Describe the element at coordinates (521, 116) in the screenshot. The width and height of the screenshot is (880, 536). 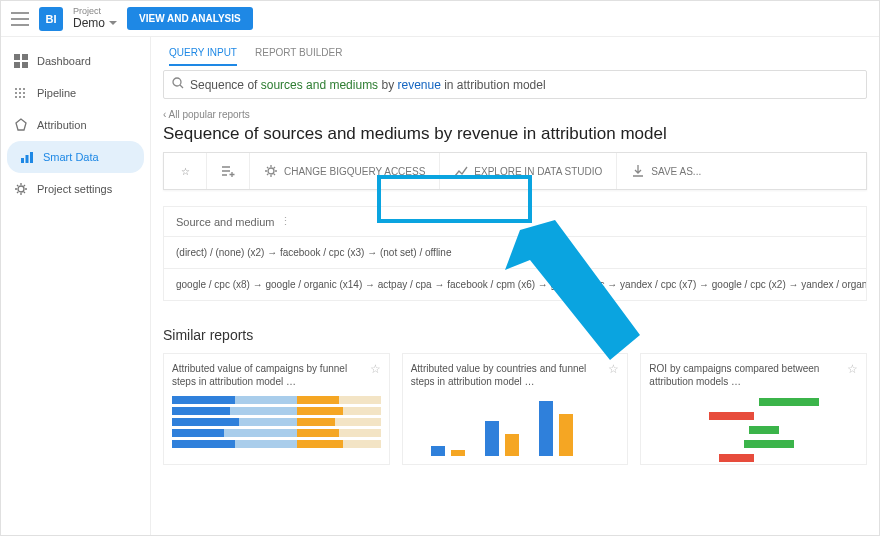
I see `breadcrumb: ‹ All popular reports` at that location.